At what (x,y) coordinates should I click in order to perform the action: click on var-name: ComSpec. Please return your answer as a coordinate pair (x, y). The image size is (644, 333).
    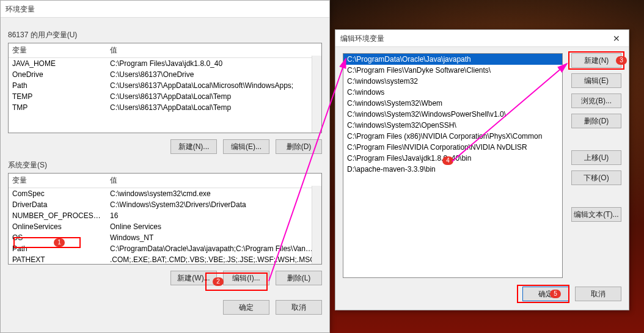
    Looking at the image, I should click on (57, 194).